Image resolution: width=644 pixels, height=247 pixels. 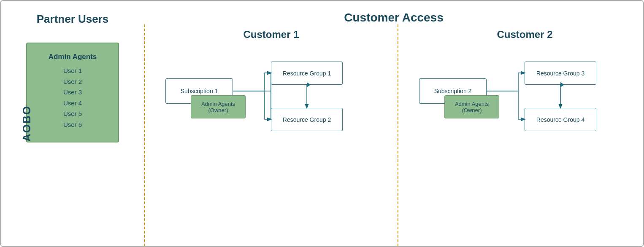 I want to click on admin-agents-user-2: User 2, so click(x=73, y=82).